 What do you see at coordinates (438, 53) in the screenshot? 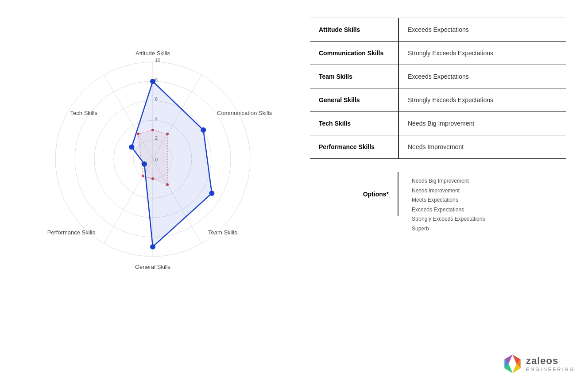
I see `table-row: Communication Skills Strongly Exceeds Ex…` at bounding box center [438, 53].